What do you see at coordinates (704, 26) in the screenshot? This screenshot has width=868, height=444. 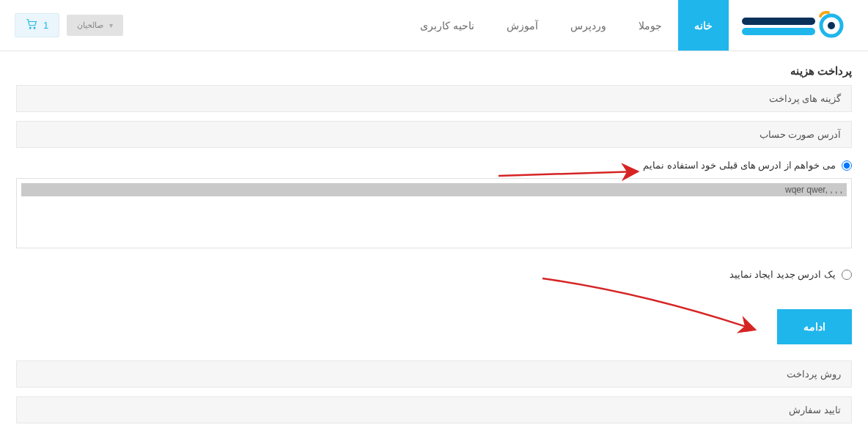 I see `nav-home-label: خانه` at bounding box center [704, 26].